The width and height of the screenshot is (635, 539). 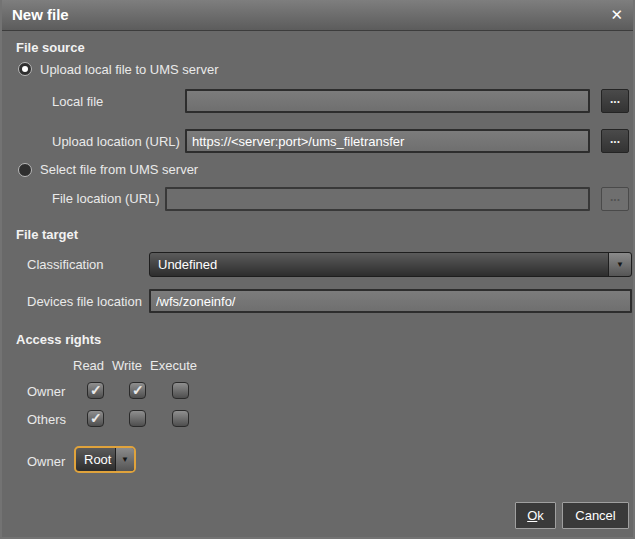 I want to click on checkbox-owner-execute: ✓, so click(x=180, y=390).